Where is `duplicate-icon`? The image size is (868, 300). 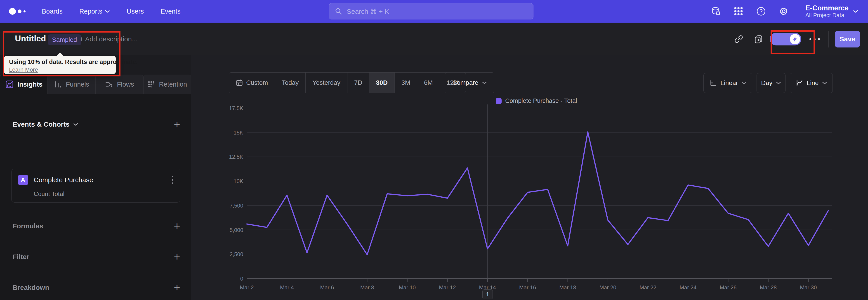
duplicate-icon is located at coordinates (759, 39).